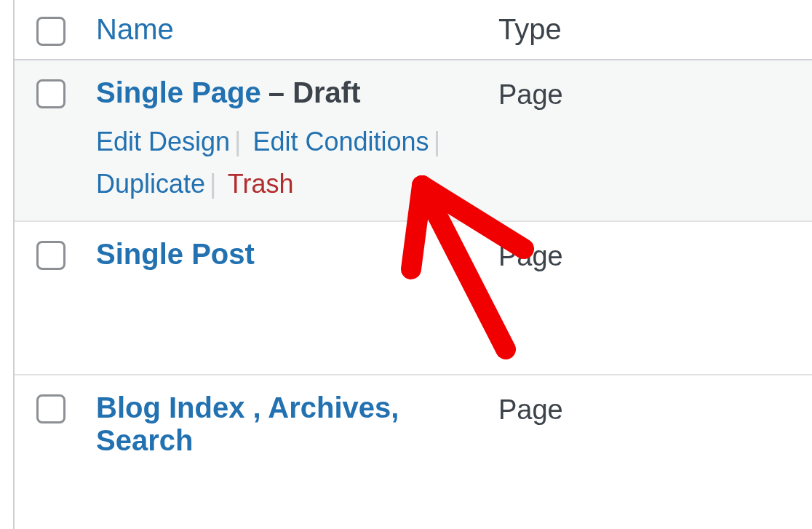 The height and width of the screenshot is (529, 812). Describe the element at coordinates (247, 423) in the screenshot. I see `template-title-link: Blog Index , Archives, Search` at that location.